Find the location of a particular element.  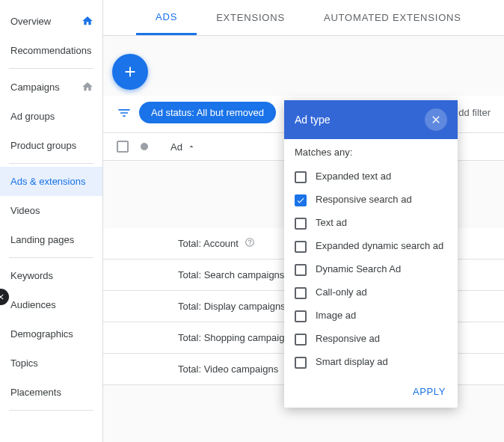

option-expanded-text-ad: Expanded text ad is located at coordinates (372, 177).